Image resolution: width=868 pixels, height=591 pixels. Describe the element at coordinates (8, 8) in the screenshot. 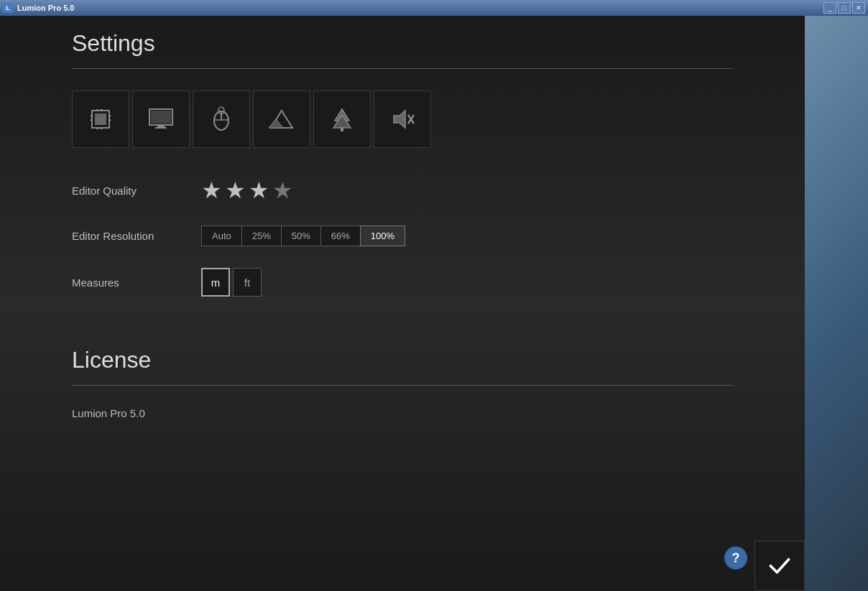

I see `app-icon: L` at that location.